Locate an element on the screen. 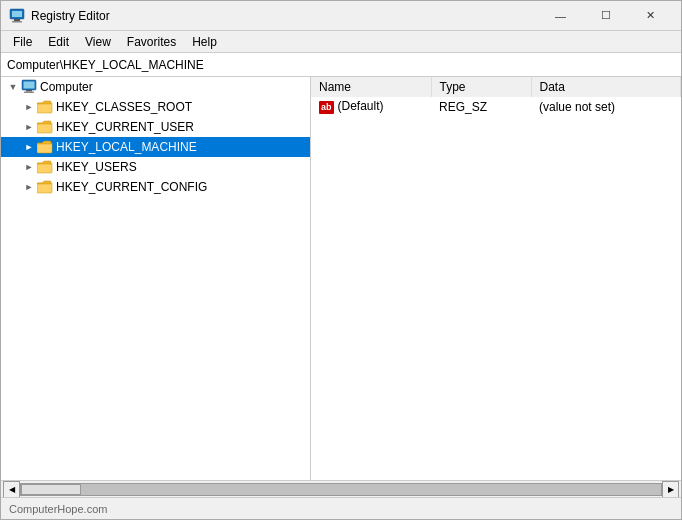 The height and width of the screenshot is (520, 682). ab-icon: ab is located at coordinates (326, 108).